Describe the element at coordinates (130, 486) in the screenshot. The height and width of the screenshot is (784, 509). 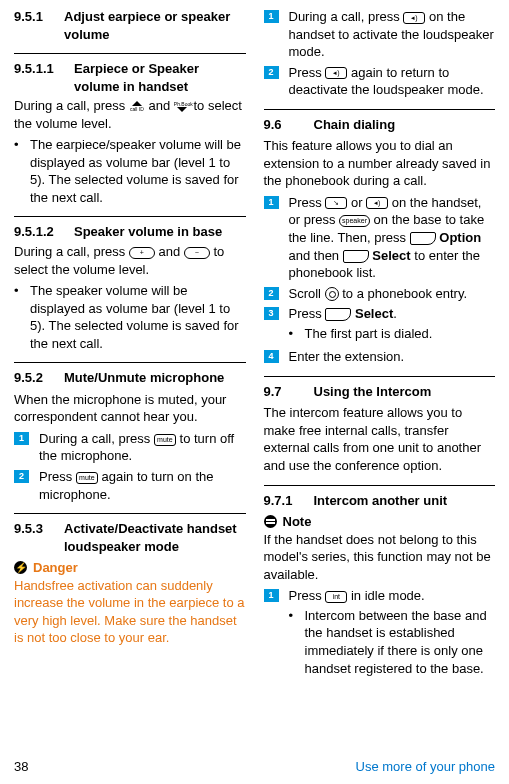
I see `list-item: 2 Press mute again to turn on the microp…` at that location.